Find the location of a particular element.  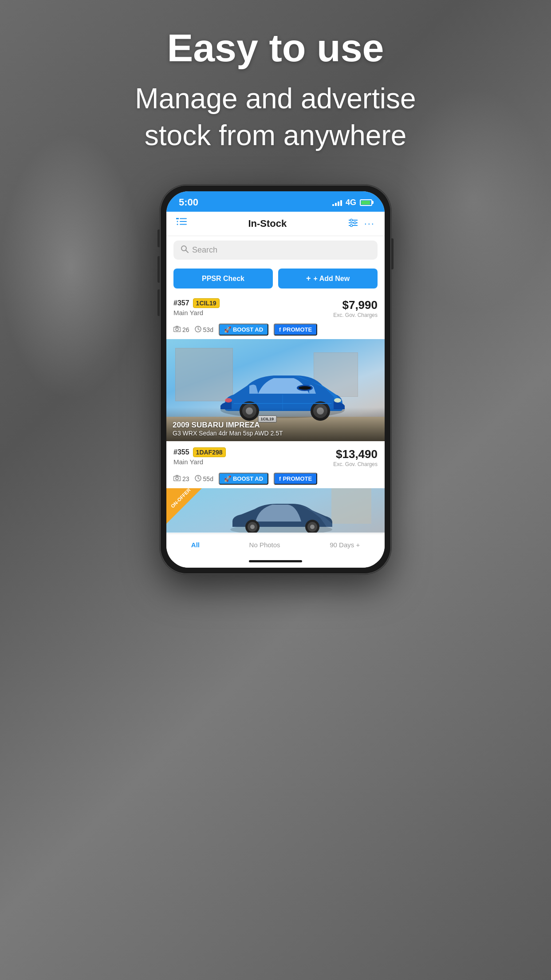

car-price-1: $7,990 Exc. Gov. Charges is located at coordinates (355, 308).